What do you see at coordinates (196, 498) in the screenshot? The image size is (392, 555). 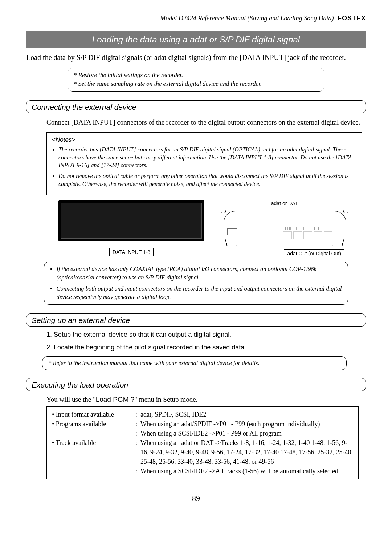 I see `page-number: 89` at bounding box center [196, 498].